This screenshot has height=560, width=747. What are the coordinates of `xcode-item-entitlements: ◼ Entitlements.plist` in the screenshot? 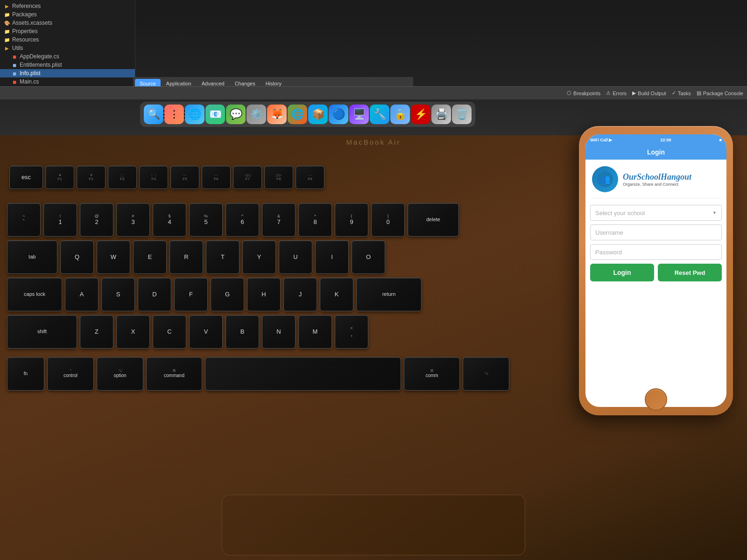 It's located at (67, 65).